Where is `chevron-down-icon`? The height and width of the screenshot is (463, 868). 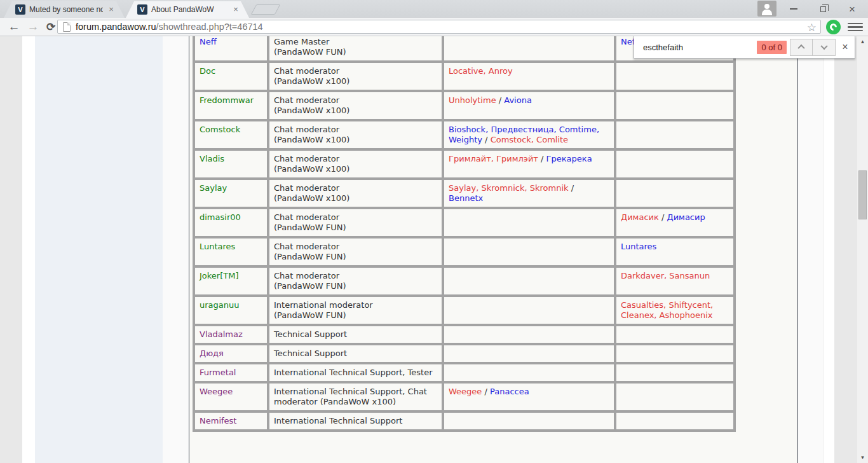 chevron-down-icon is located at coordinates (824, 46).